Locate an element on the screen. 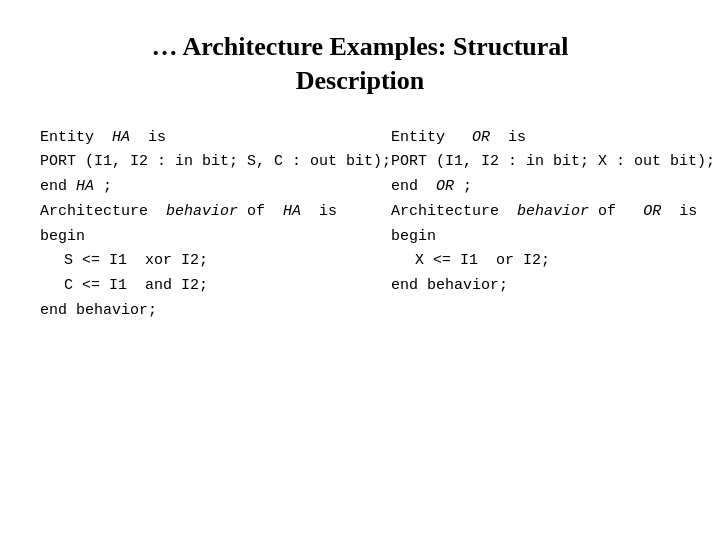 Image resolution: width=720 pixels, height=540 pixels. list-item: Entity OR is is located at coordinates (553, 138).